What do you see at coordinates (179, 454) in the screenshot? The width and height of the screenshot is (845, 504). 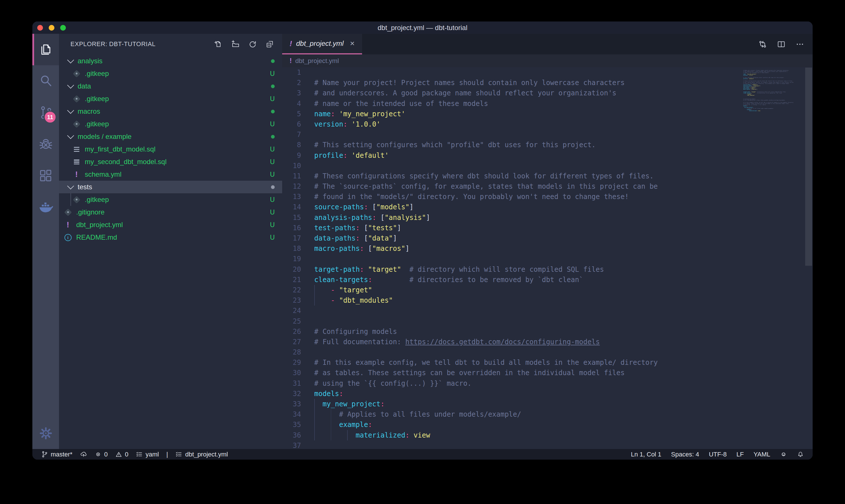 I see `checklist-icon` at bounding box center [179, 454].